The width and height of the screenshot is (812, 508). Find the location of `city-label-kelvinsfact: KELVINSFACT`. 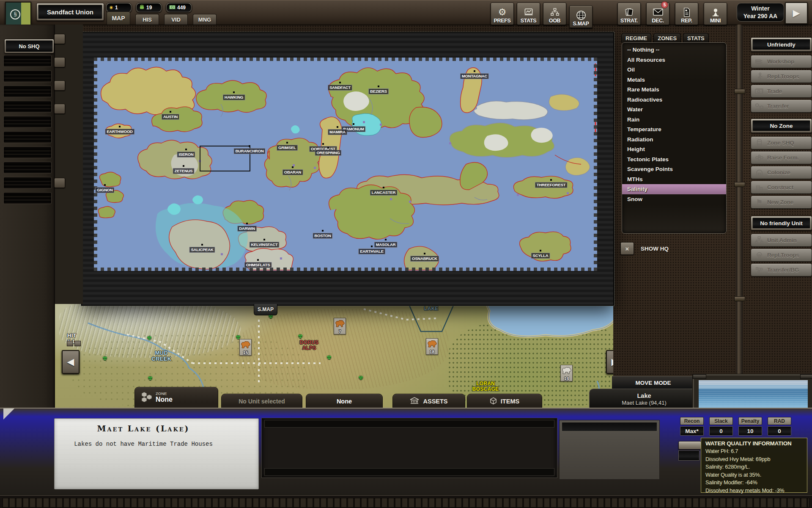

city-label-kelvinsfact: KELVINSFACT is located at coordinates (264, 245).